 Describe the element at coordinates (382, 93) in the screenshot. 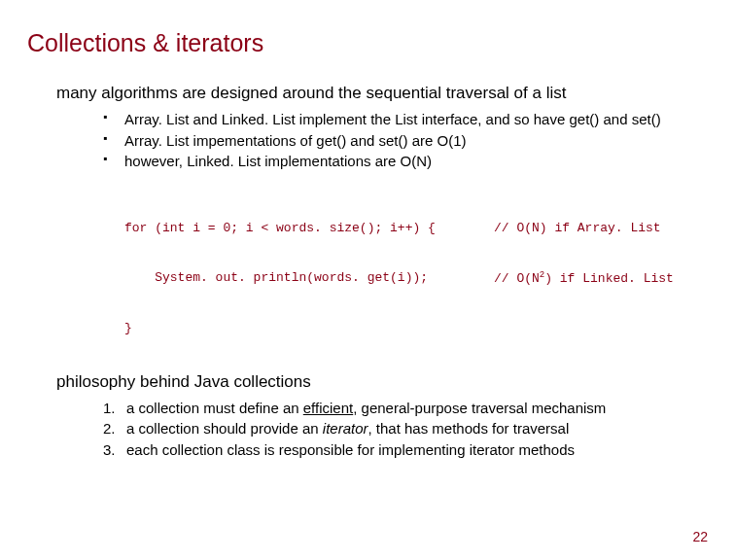

I see `intro-text: many algorithms are designed around the …` at that location.